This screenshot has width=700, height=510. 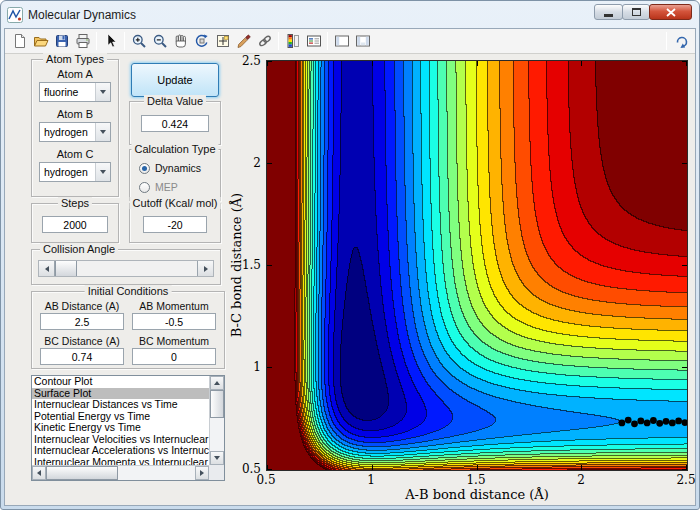 What do you see at coordinates (160, 42) in the screenshot?
I see `zoom-out-button` at bounding box center [160, 42].